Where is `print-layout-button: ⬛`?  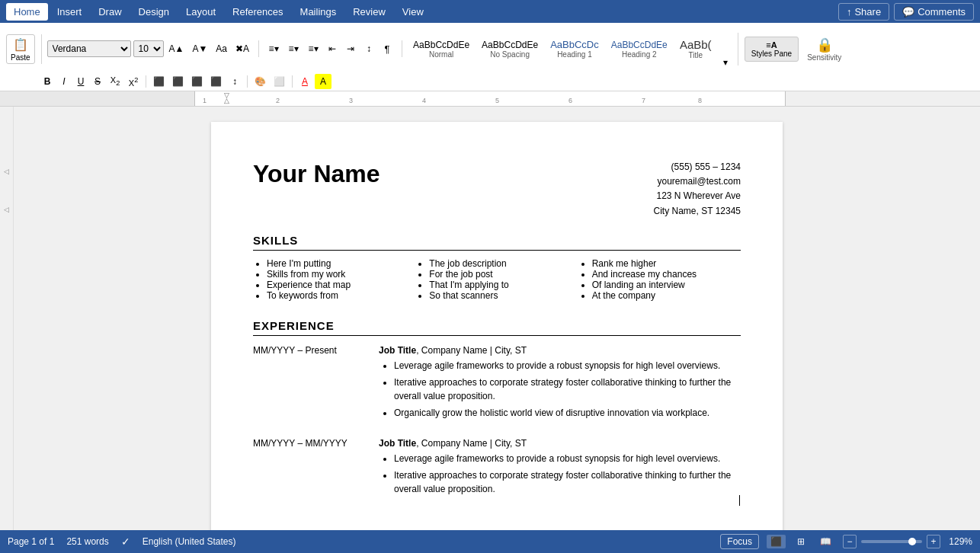
print-layout-button: ⬛ is located at coordinates (776, 542).